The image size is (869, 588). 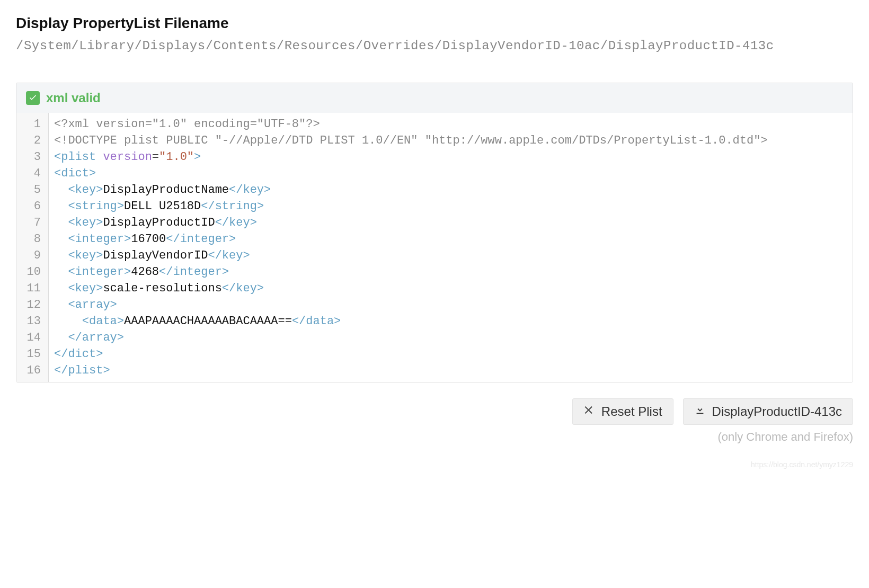 I want to click on download-icon, so click(x=700, y=412).